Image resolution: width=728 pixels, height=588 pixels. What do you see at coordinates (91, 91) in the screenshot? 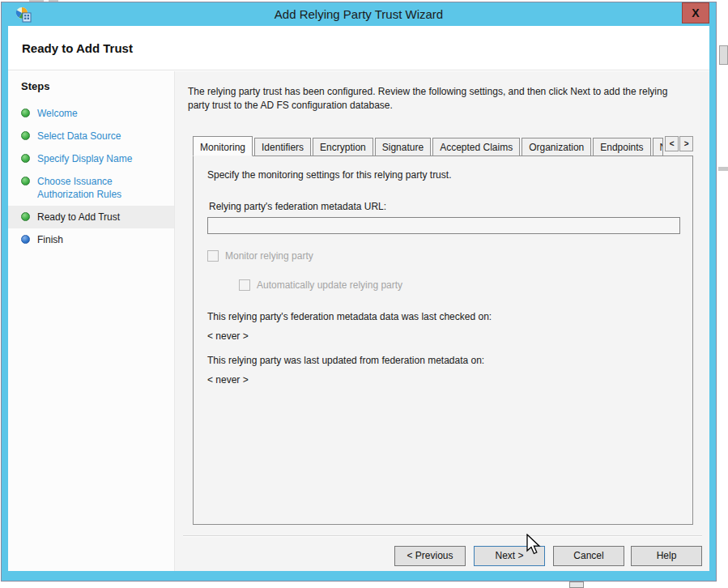
I see `steps-heading: Steps` at bounding box center [91, 91].